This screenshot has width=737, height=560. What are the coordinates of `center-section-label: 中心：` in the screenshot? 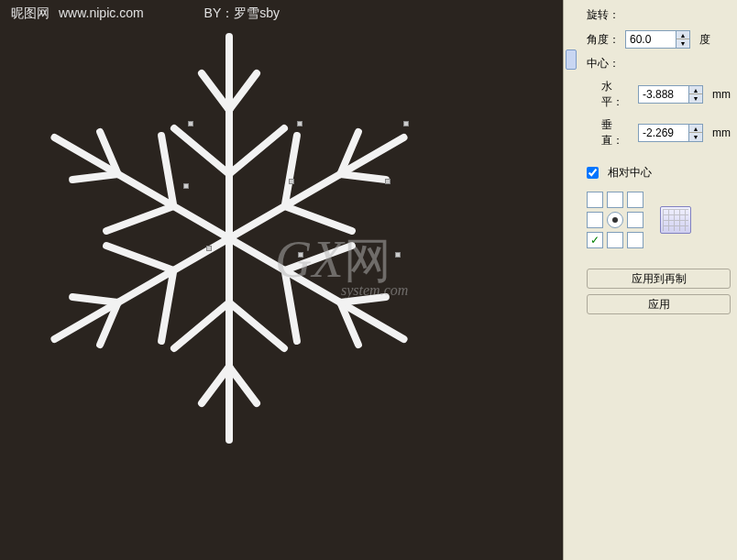 It's located at (658, 64).